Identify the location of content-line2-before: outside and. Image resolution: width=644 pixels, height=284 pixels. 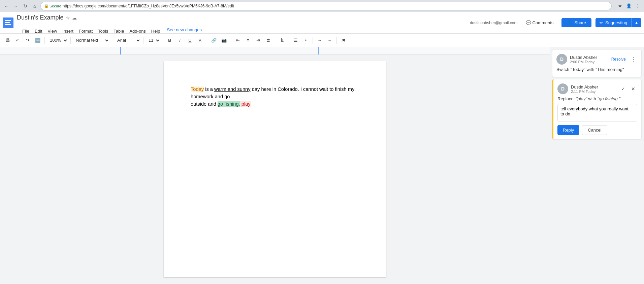
(204, 104).